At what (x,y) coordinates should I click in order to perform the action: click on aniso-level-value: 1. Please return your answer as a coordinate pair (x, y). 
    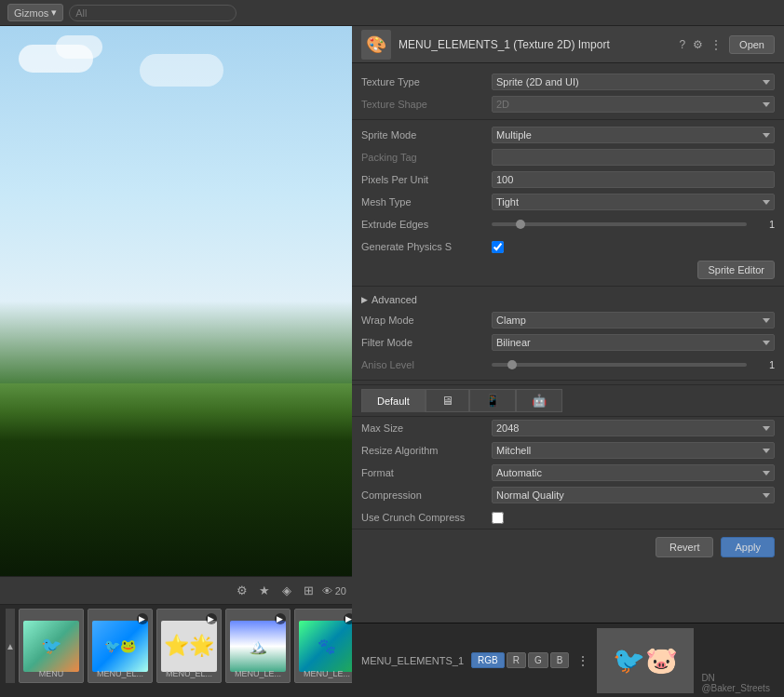
    Looking at the image, I should click on (633, 365).